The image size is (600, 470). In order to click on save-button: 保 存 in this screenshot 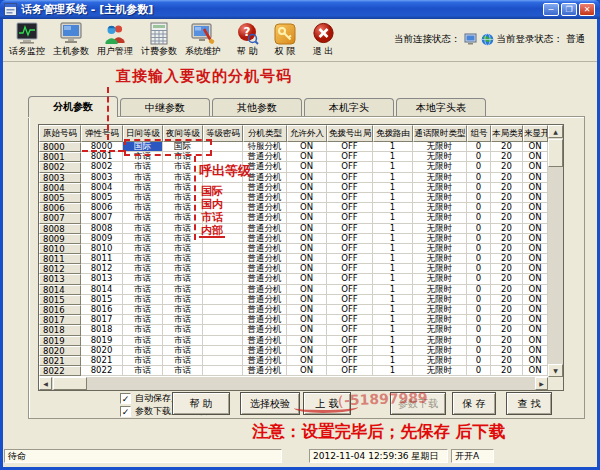, I will do `click(474, 404)`.